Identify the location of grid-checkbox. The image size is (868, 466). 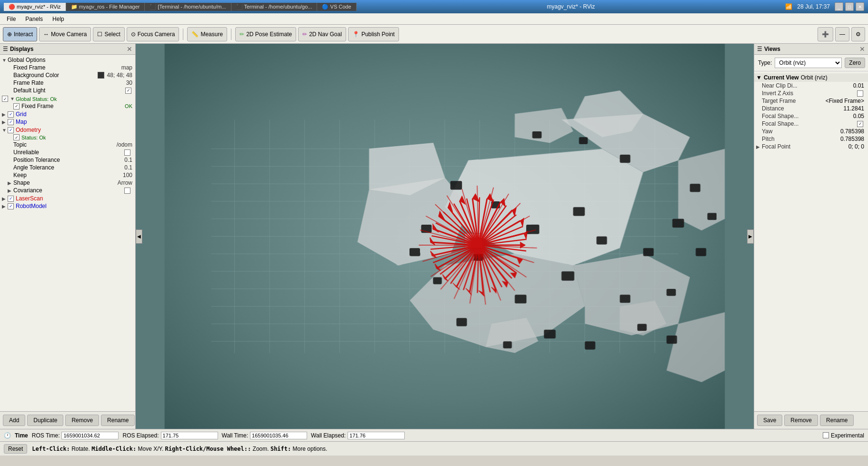
(10, 114).